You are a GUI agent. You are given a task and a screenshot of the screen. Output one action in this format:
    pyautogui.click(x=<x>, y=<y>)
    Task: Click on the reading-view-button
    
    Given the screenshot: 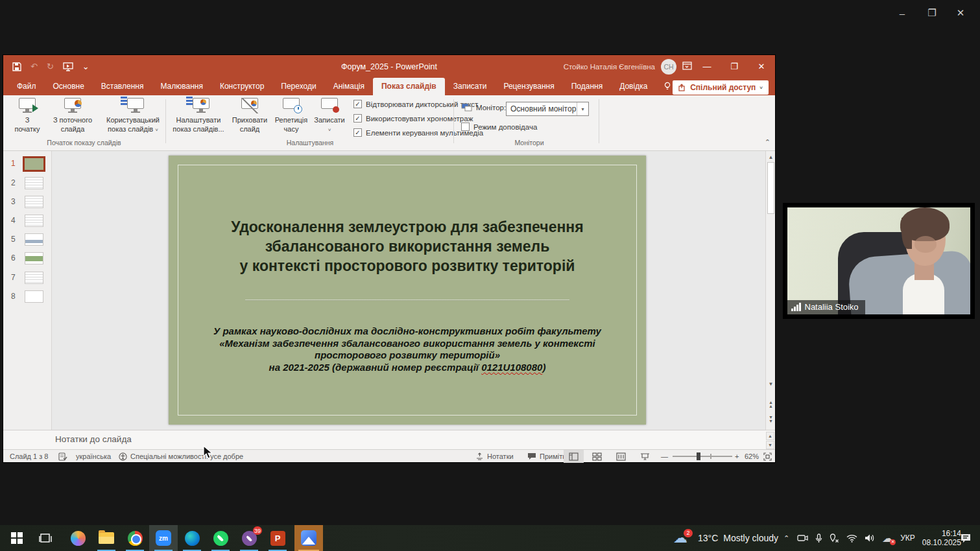 What is the action you would take?
    pyautogui.click(x=621, y=456)
    